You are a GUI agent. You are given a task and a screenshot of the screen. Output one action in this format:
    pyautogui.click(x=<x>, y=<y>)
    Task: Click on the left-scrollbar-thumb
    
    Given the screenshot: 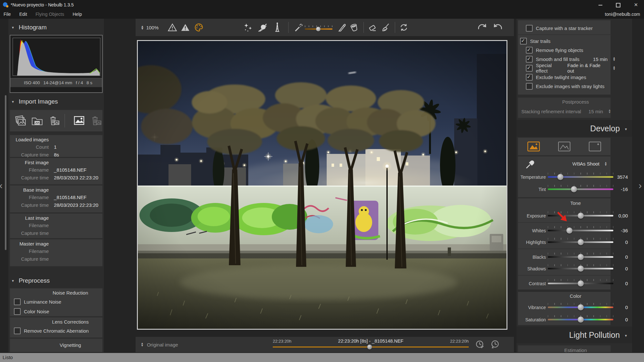 What is the action you would take?
    pyautogui.click(x=6, y=173)
    